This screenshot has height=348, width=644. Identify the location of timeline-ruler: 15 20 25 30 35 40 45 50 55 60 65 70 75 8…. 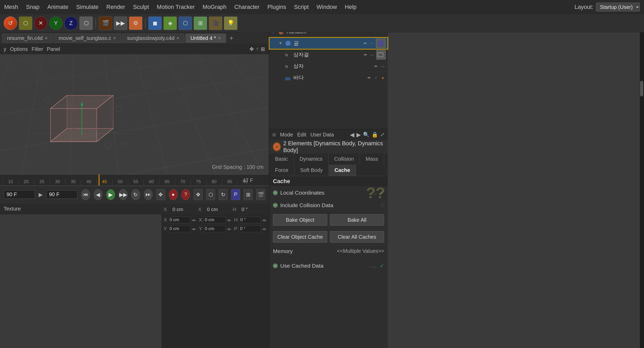
(134, 180).